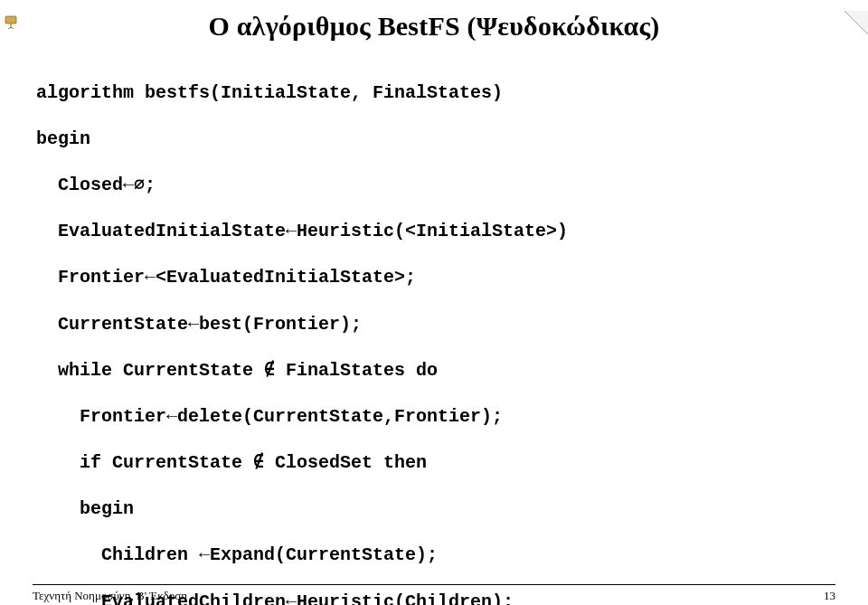 Image resolution: width=868 pixels, height=605 pixels. Describe the element at coordinates (11, 22) in the screenshot. I see `presentation-indicator-icon` at that location.